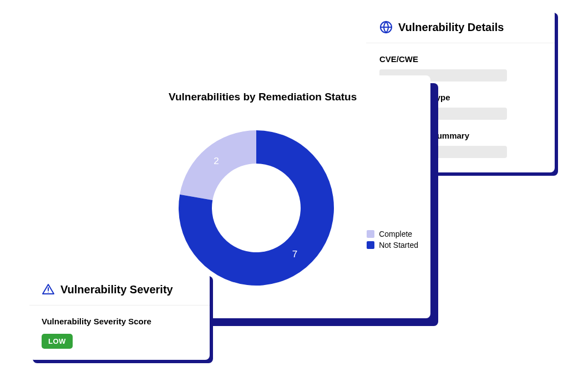 The height and width of the screenshot is (392, 568). Describe the element at coordinates (451, 28) in the screenshot. I see `details-title: Vulnerability Details` at that location.